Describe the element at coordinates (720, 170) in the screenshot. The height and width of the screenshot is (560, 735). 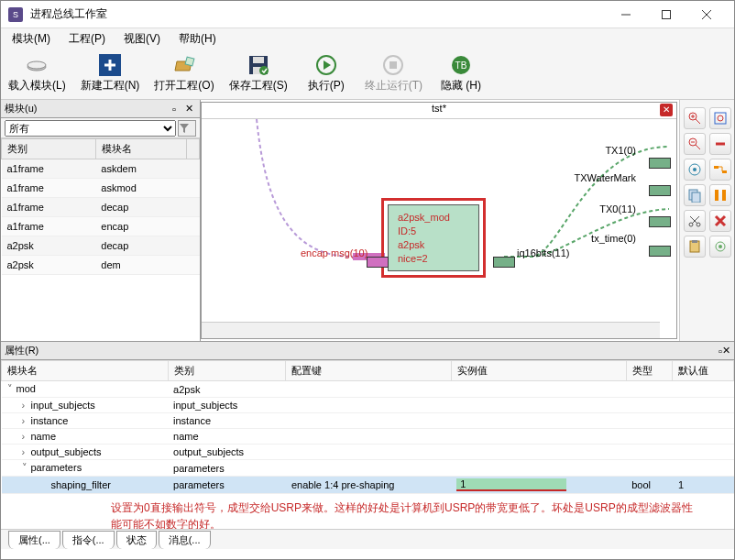
I see `connect-icon` at that location.